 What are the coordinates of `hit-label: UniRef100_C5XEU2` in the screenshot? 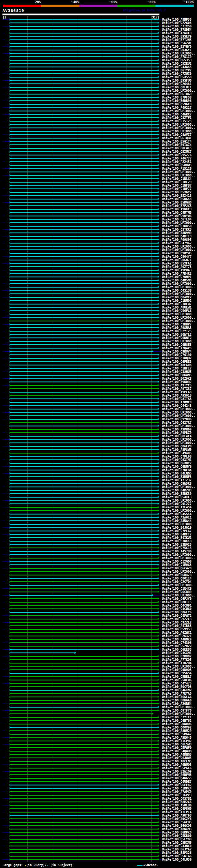 It's located at (177, 64).